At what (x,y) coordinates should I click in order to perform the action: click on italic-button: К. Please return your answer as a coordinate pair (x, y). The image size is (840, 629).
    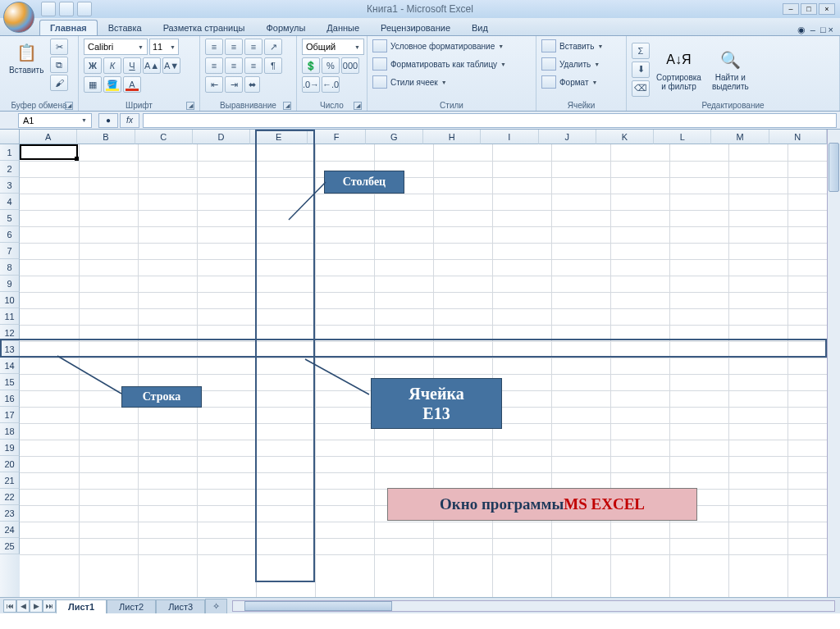
    Looking at the image, I should click on (112, 66).